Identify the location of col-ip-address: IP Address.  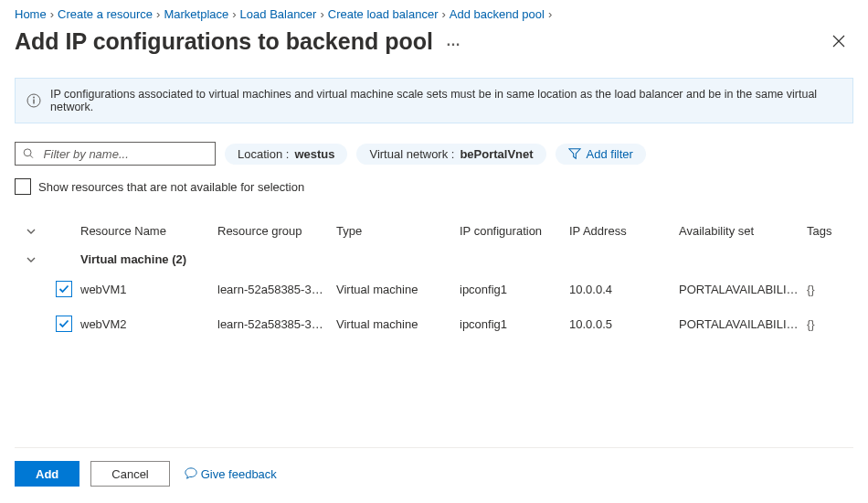
(624, 230).